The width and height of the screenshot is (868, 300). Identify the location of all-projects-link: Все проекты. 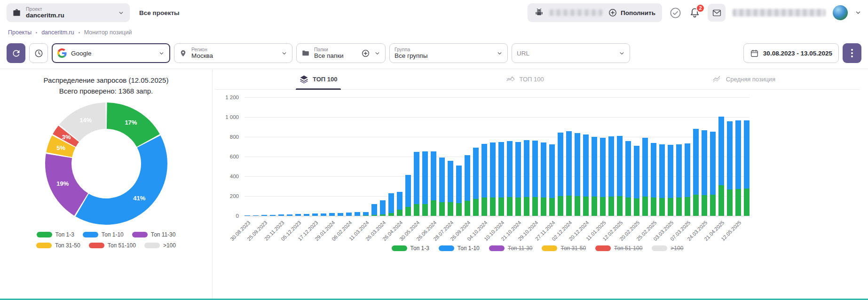
(159, 13).